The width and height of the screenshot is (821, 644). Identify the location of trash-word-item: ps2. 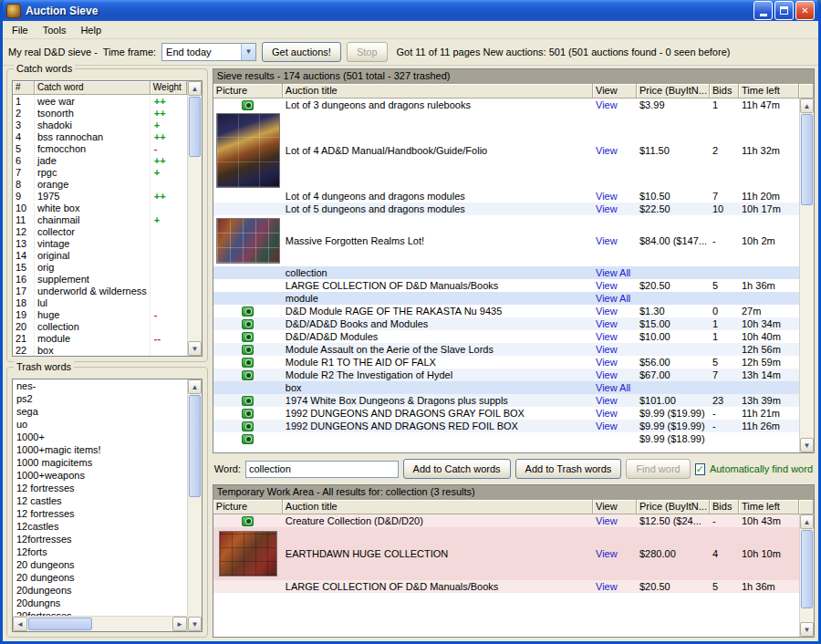
(100, 399).